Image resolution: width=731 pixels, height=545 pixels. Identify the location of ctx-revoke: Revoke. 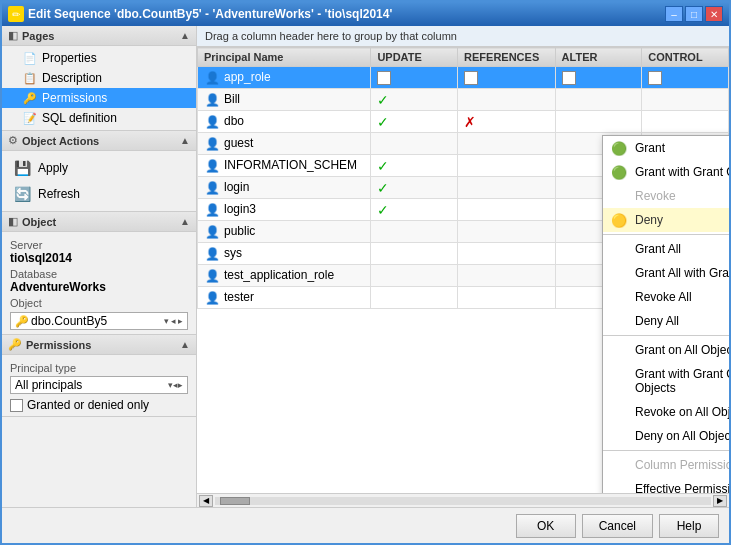
(666, 196).